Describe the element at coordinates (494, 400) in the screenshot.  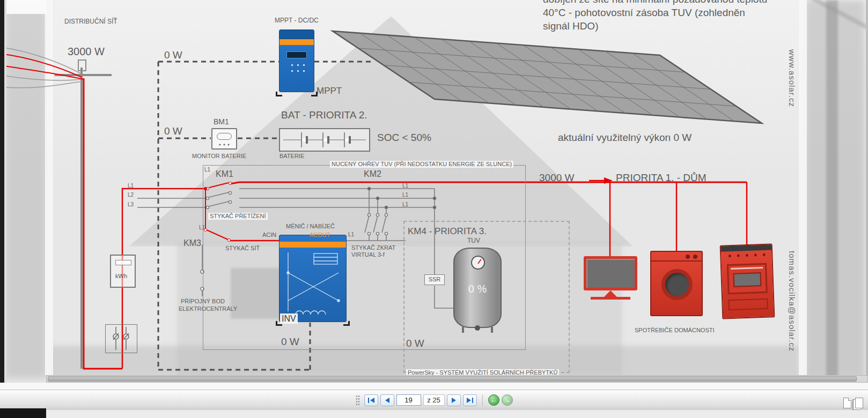
I see `history-back-button: ←` at that location.